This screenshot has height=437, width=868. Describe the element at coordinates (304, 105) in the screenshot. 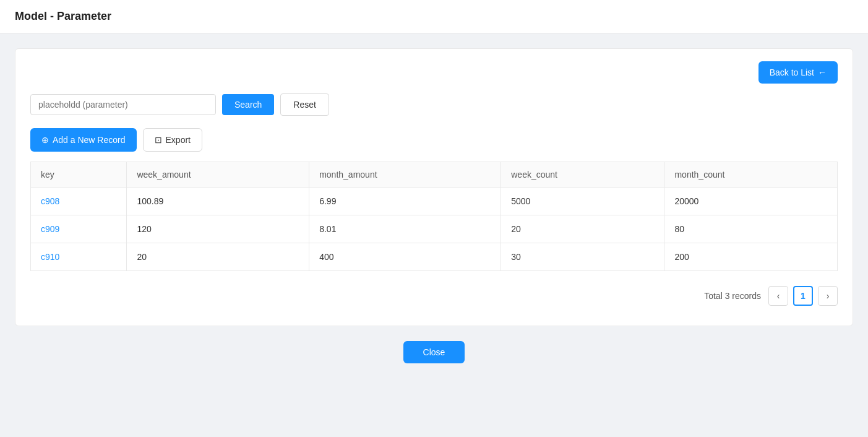

I see `reset-button: Reset` at that location.